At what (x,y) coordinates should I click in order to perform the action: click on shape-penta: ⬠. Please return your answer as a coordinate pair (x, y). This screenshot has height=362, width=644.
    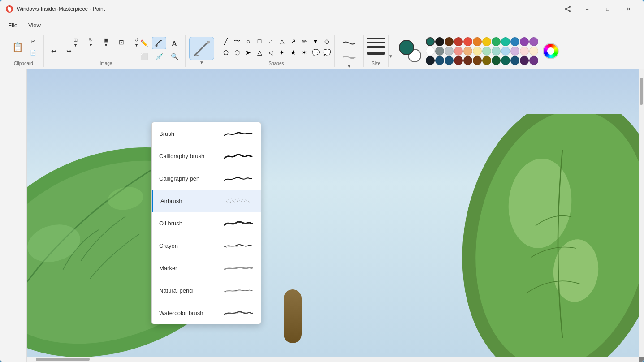
    Looking at the image, I should click on (226, 52).